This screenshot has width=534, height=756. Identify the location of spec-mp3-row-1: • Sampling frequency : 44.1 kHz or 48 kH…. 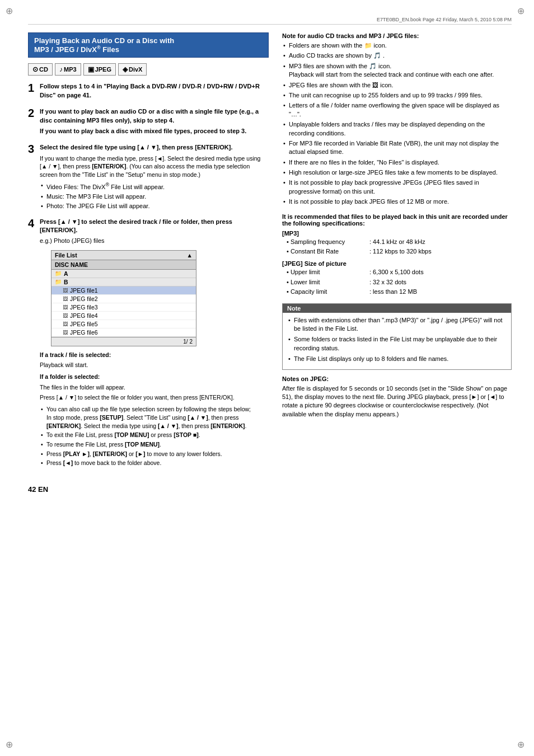
(397, 242).